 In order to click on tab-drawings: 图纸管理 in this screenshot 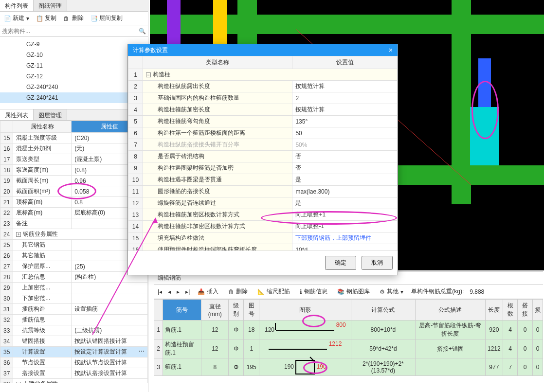, I will do `click(51, 6)`.